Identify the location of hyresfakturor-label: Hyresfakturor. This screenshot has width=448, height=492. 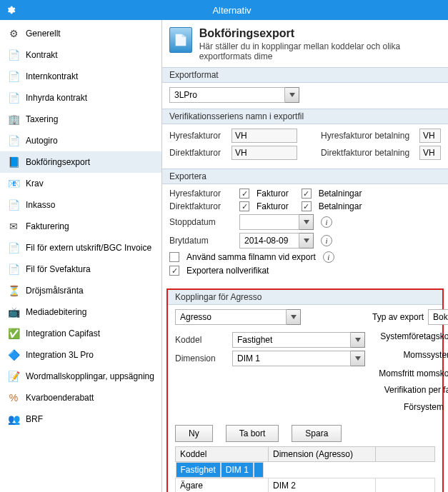
(199, 136).